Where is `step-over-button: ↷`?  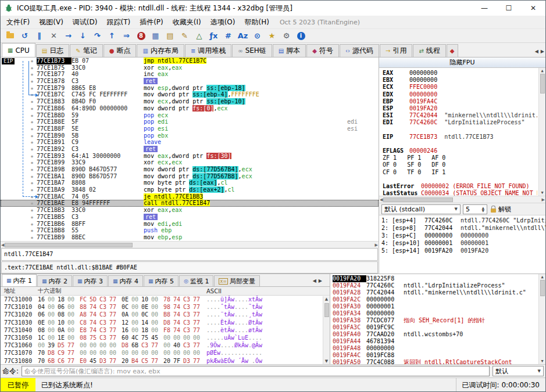
step-over-button: ↷ is located at coordinates (98, 36).